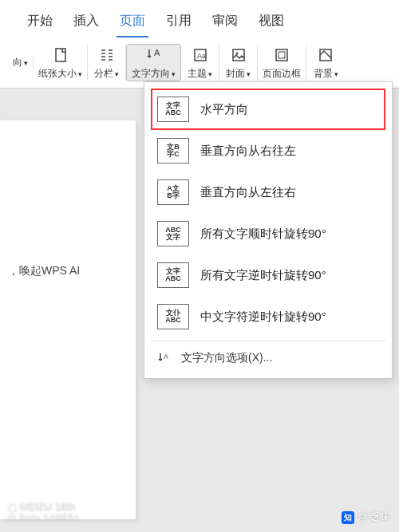 Image resolution: width=399 pixels, height=532 pixels. Describe the element at coordinates (201, 56) in the screenshot. I see `svg-text: Aa` at that location.